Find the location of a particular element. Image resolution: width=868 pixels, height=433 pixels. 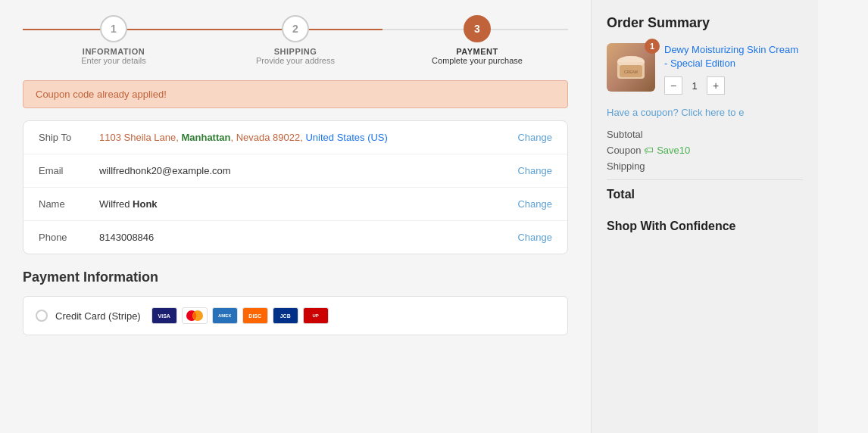

coupon-line: Coupon 🏷 Save10 is located at coordinates (704, 150).